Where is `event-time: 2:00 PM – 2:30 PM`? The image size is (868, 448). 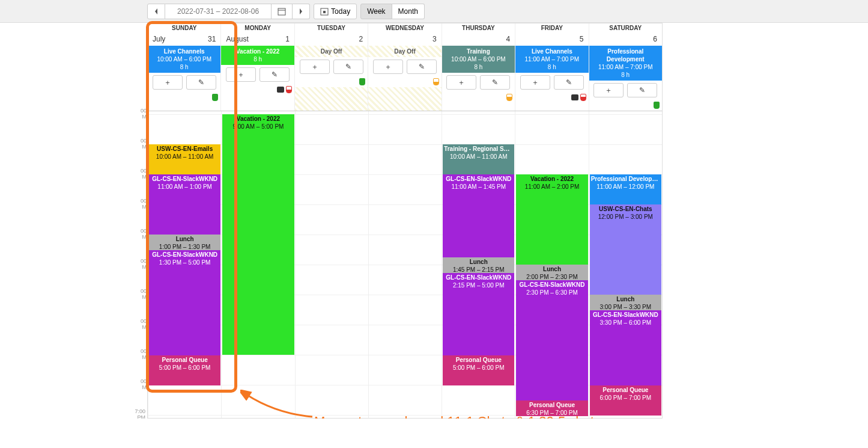 event-time: 2:00 PM – 2:30 PM is located at coordinates (551, 277).